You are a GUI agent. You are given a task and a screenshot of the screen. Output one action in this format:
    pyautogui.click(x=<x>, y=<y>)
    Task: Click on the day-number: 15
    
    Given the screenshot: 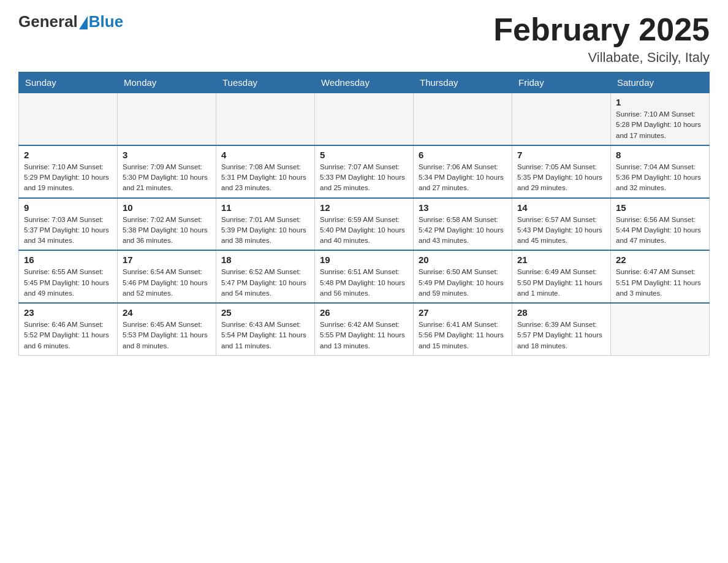 What is the action you would take?
    pyautogui.click(x=660, y=207)
    